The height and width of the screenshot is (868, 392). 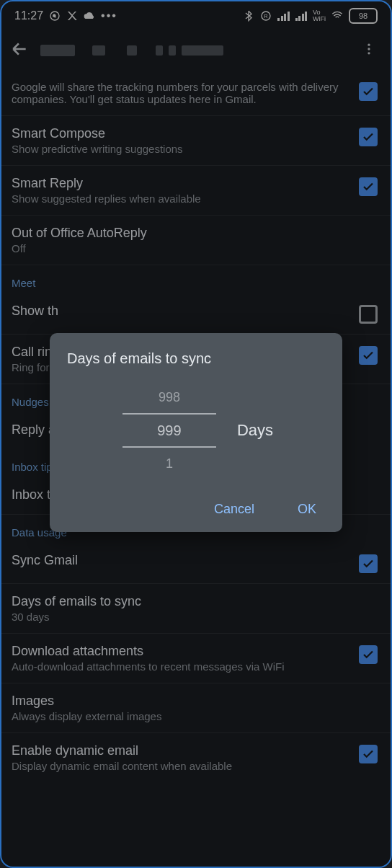 I want to click on picker-next: 1, so click(x=169, y=464).